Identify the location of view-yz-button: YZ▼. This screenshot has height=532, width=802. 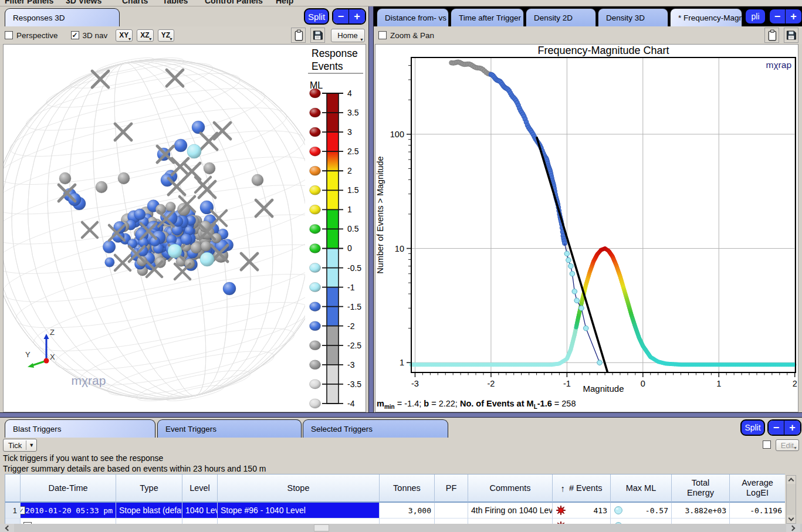
(166, 35).